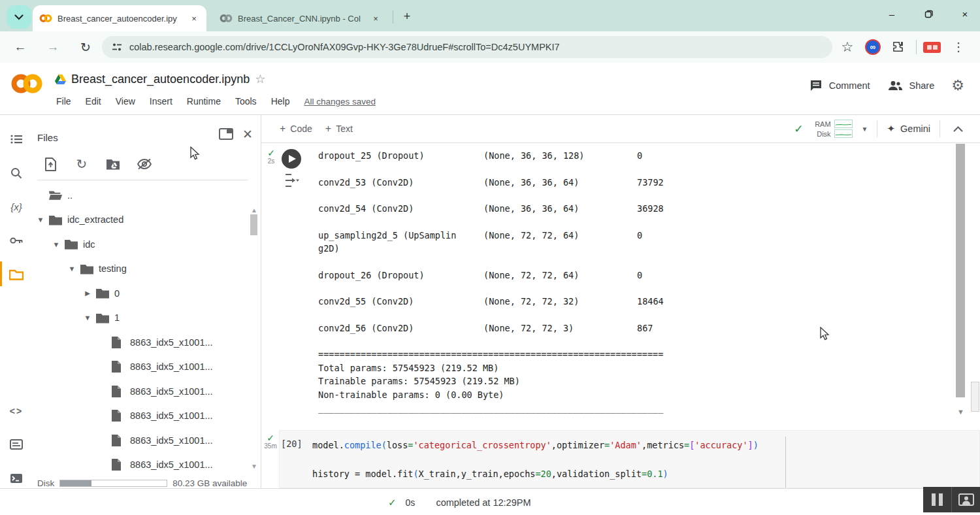 This screenshot has width=980, height=515. Describe the element at coordinates (93, 101) in the screenshot. I see `menu-edit: Edit` at that location.